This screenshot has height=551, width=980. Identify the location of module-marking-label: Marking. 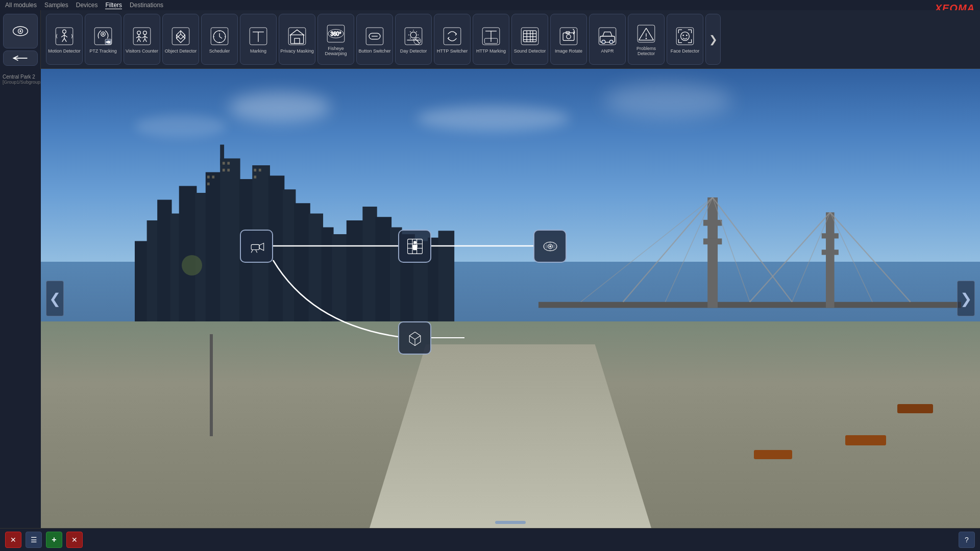
(258, 51).